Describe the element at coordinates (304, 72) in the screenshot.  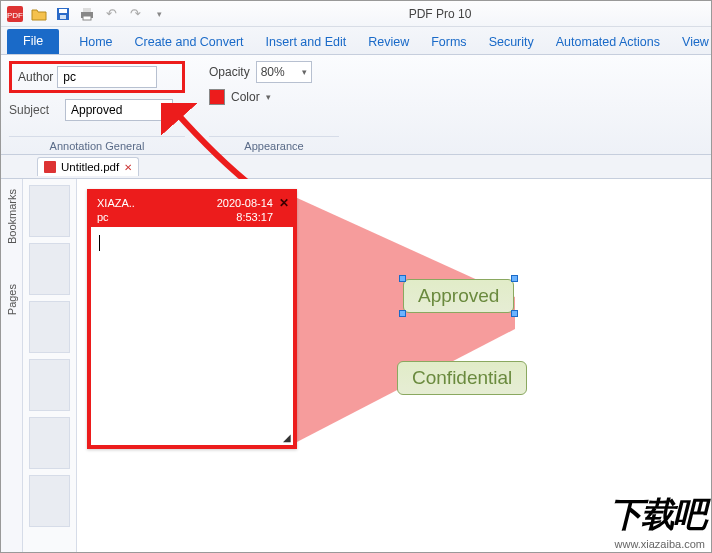
I see `chevron-down-icon: ▾` at that location.